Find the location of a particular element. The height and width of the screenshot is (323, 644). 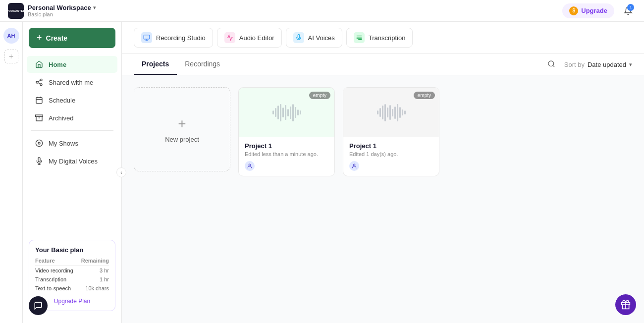

plan-col-remaining: Remaining is located at coordinates (93, 262).